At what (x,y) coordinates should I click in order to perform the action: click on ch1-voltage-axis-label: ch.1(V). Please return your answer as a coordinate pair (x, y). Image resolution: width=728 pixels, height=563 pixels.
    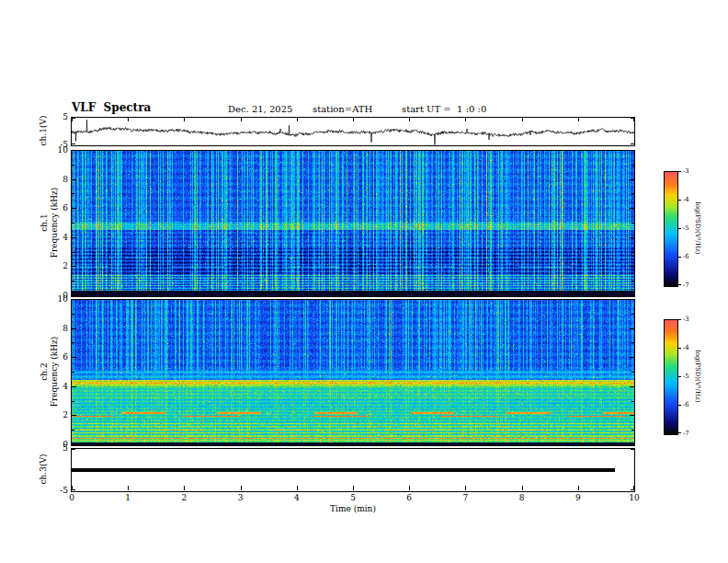
    Looking at the image, I should click on (43, 131).